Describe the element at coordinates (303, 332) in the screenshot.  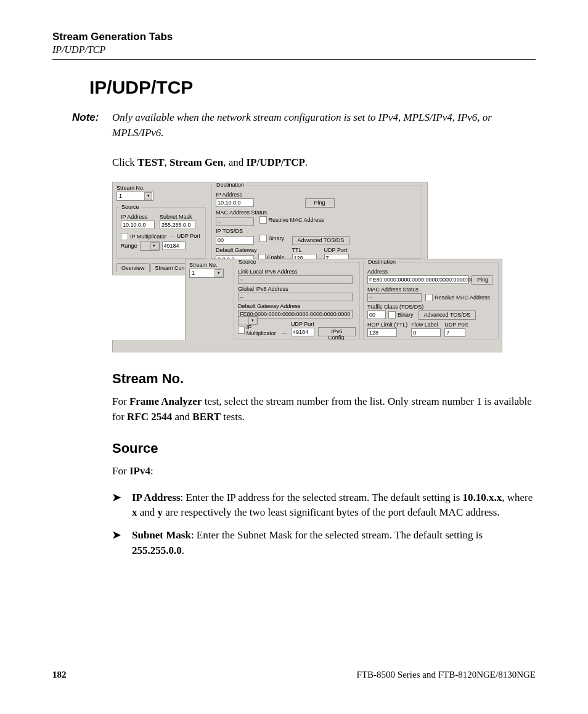
I see `src-udp-port-input-bot: 49184` at that location.